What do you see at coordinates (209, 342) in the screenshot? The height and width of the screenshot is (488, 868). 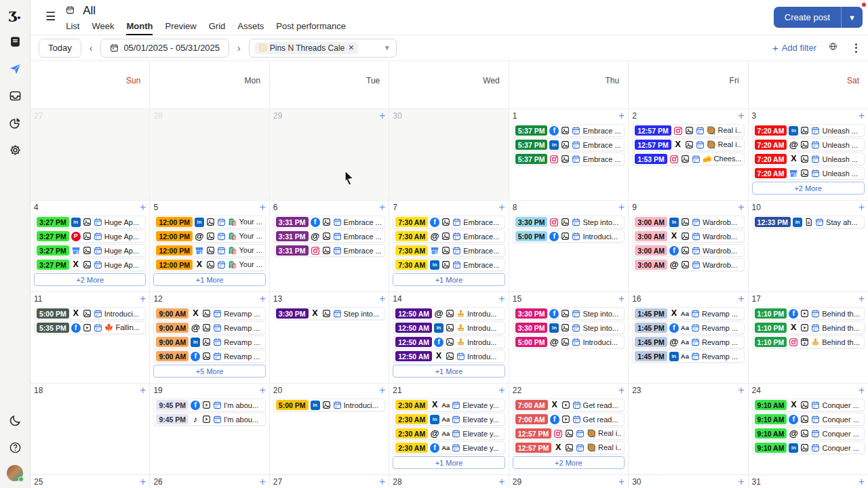 I see `scheduled-post-pill: 9:00 AMinRevamp ...` at bounding box center [209, 342].